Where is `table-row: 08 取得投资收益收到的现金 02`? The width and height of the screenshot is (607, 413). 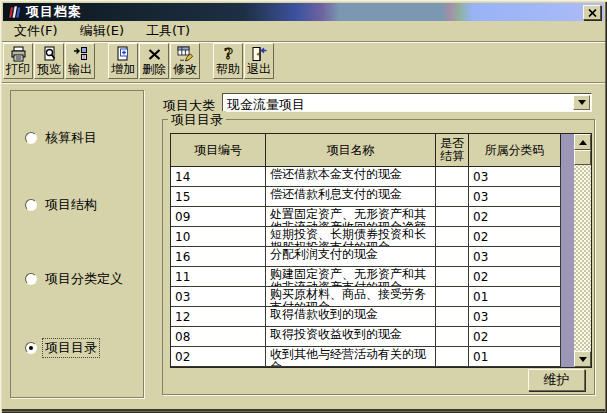
table-row: 08 取得投资收益收到的现金 02 is located at coordinates (366, 337).